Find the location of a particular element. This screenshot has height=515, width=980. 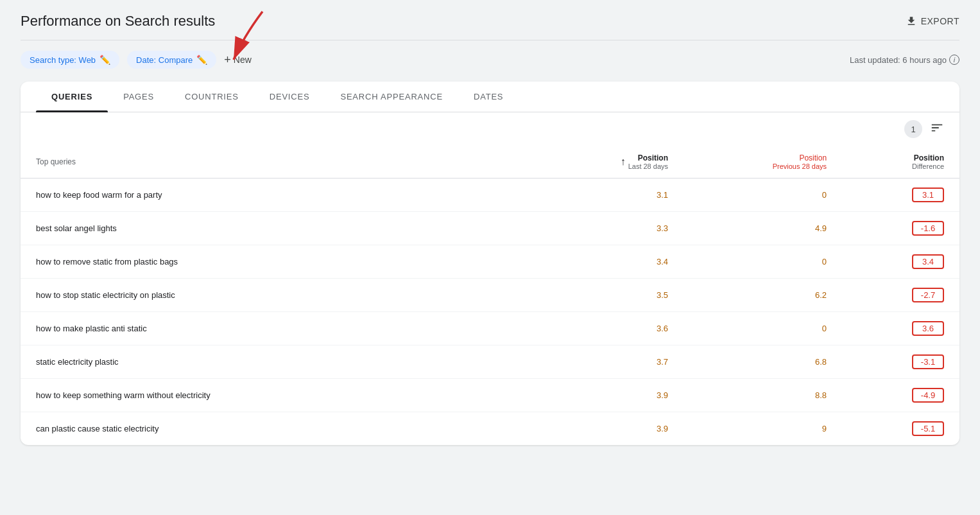

table-row: how to stop static electricity on plasti… is located at coordinates (490, 295).